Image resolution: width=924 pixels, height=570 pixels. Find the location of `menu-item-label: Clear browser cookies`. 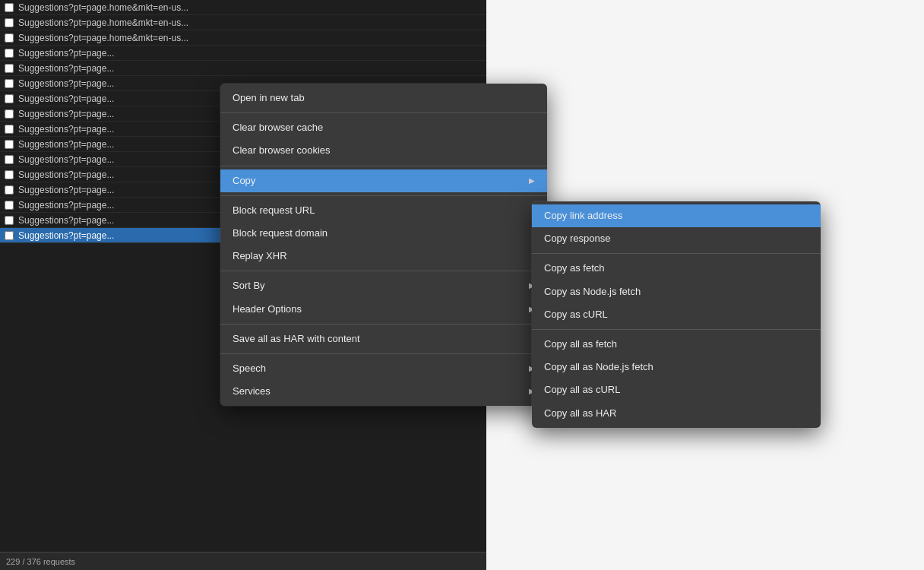

menu-item-label: Clear browser cookies is located at coordinates (281, 150).